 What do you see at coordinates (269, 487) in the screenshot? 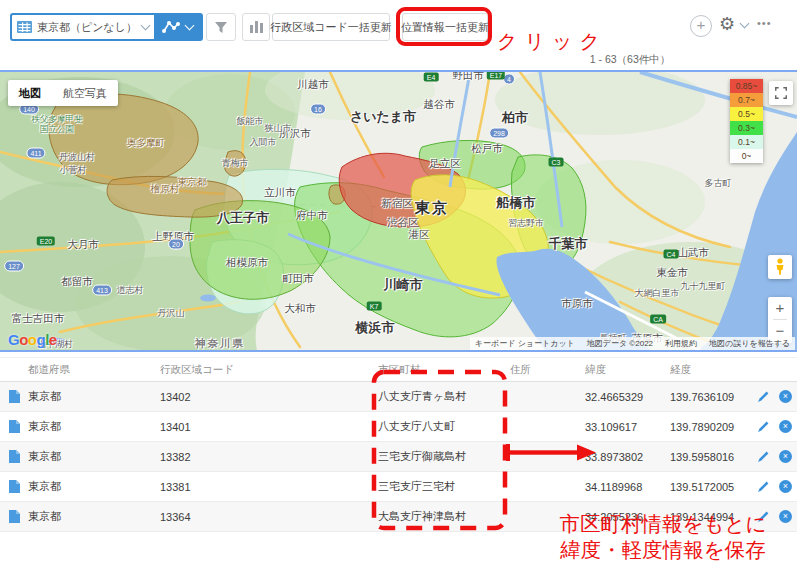
I see `cell-admin-code: 13381` at bounding box center [269, 487].